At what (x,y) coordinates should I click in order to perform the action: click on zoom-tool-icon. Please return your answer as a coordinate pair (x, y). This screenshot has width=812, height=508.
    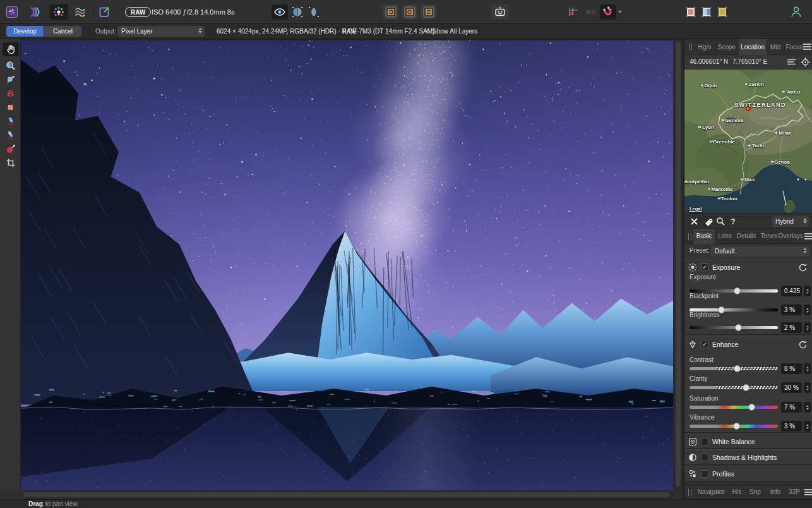
    Looking at the image, I should click on (11, 66).